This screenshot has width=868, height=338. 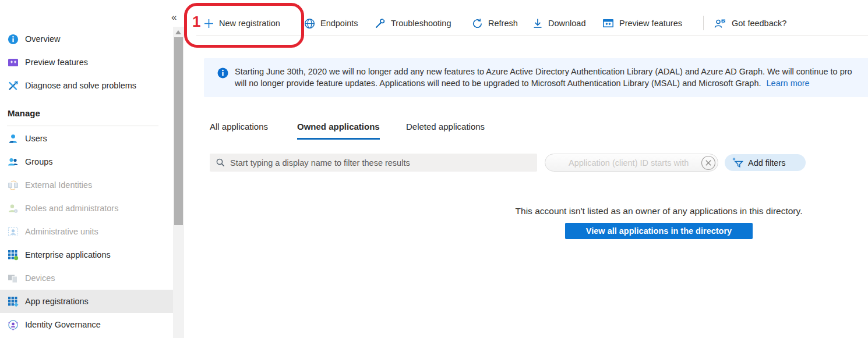 I want to click on toolbar-divider, so click(x=532, y=36).